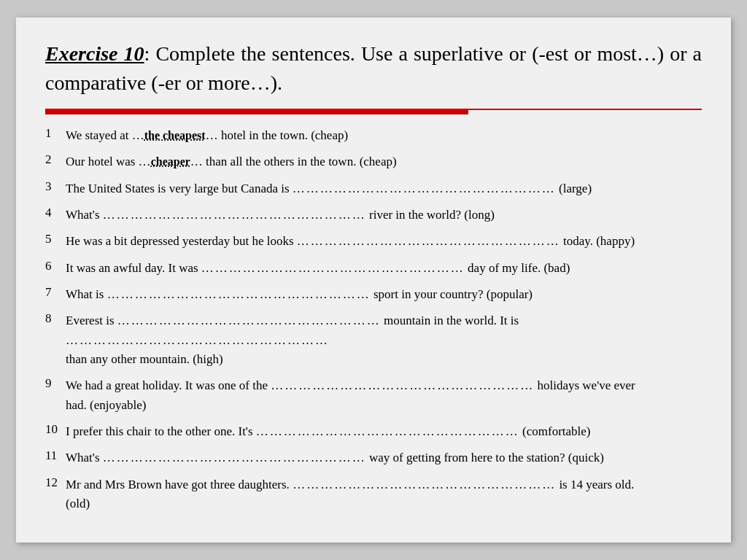  I want to click on dots-12: …………………………………………………, so click(425, 484).